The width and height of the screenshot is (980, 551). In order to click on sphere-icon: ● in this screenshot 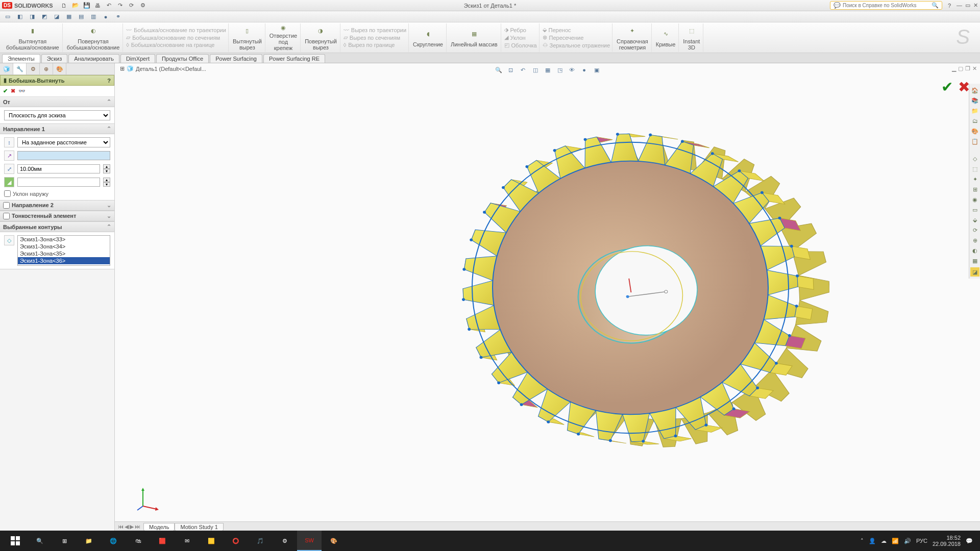, I will do `click(106, 17)`.